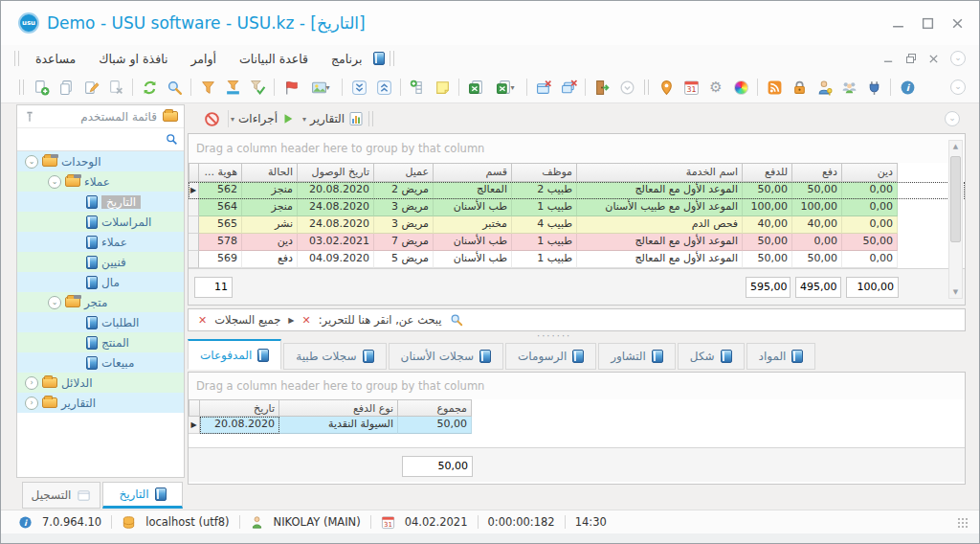 The width and height of the screenshot is (980, 544). I want to click on tree-search-input, so click(94, 140).